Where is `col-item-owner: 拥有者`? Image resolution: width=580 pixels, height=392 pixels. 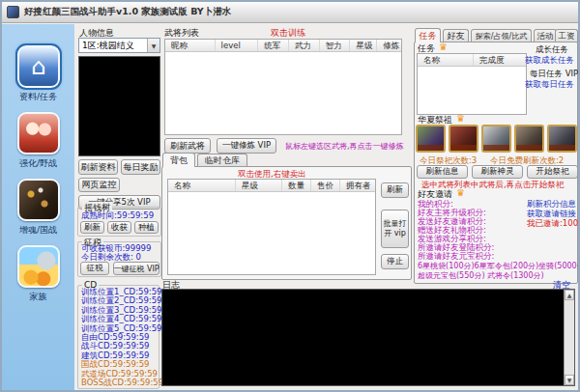 col-item-owner: 拥有者 is located at coordinates (358, 185).